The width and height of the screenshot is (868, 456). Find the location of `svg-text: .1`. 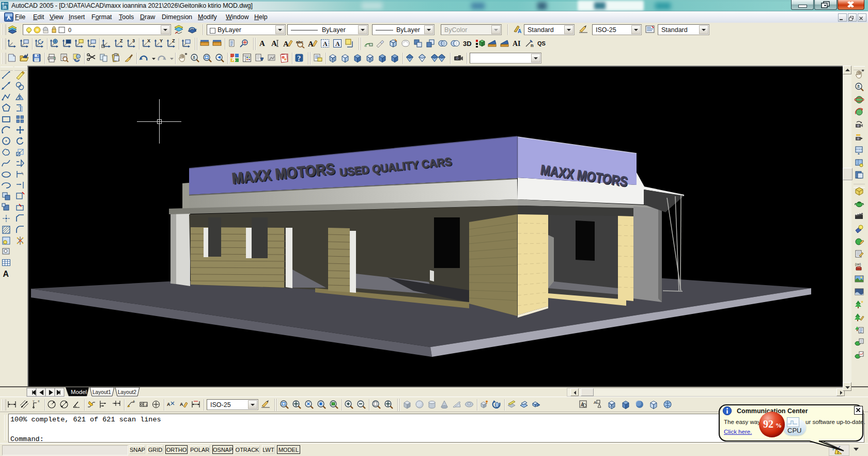

svg-text: .1 is located at coordinates (146, 405).